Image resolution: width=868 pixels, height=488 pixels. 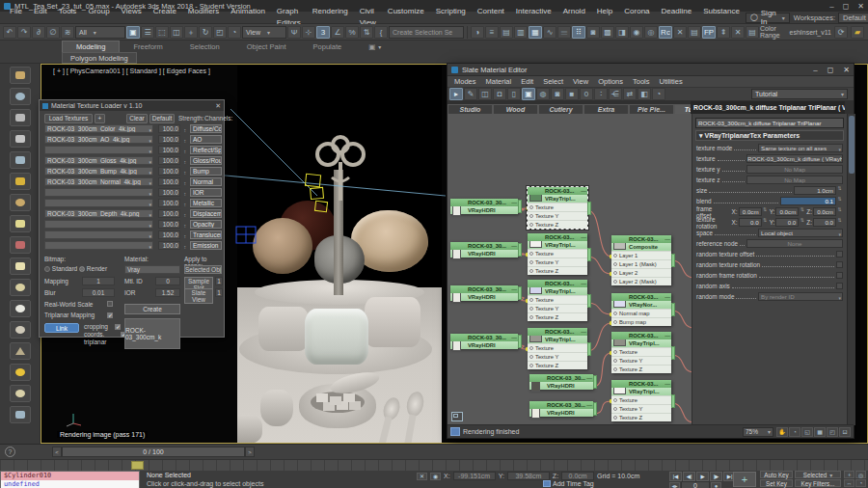 I want to click on blur-spinner: 0.01, so click(x=98, y=293).